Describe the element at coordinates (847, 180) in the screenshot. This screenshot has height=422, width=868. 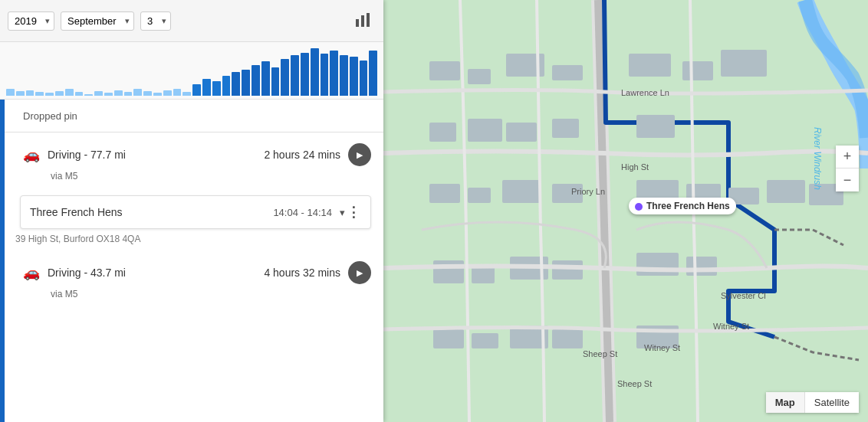
I see `zoom-out-button: −` at that location.